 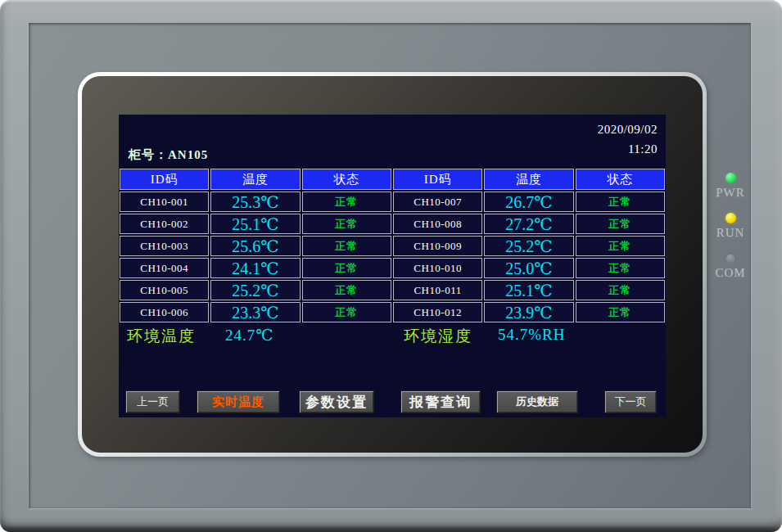 I want to click on temperature-cell: 27.2℃, so click(x=529, y=224).